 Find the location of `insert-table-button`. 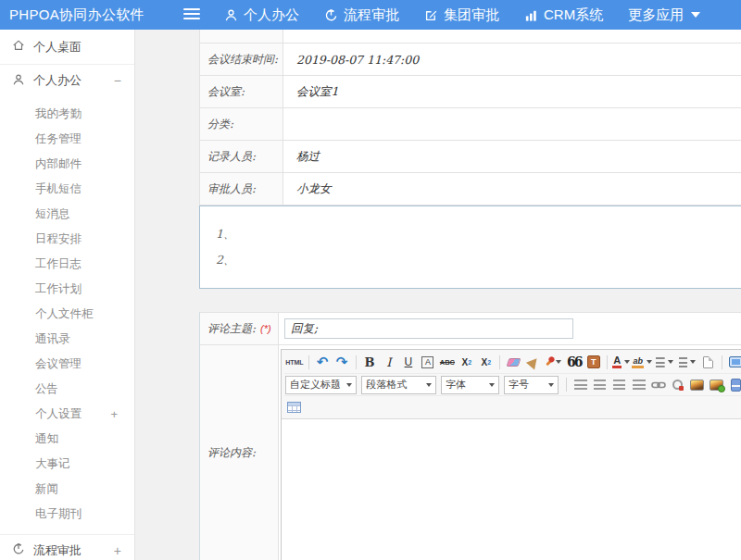

insert-table-button is located at coordinates (295, 407).